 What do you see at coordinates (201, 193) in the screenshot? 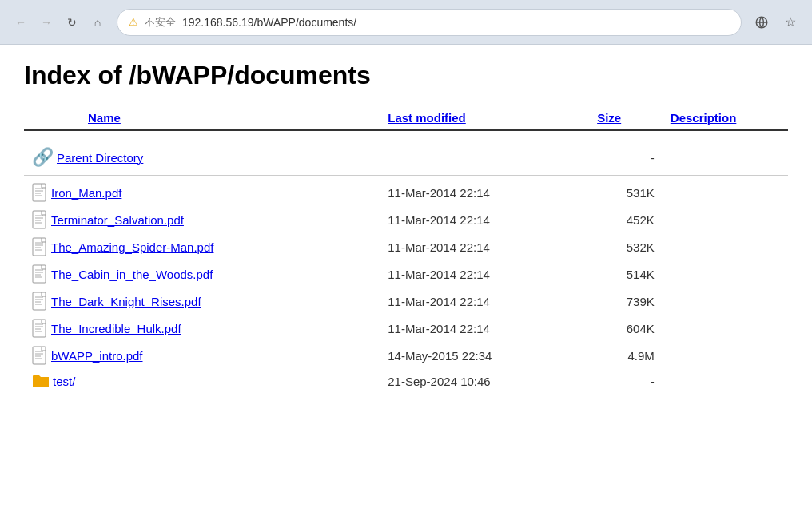
I see `file-name-cell: Iron_Man.pdf` at bounding box center [201, 193].